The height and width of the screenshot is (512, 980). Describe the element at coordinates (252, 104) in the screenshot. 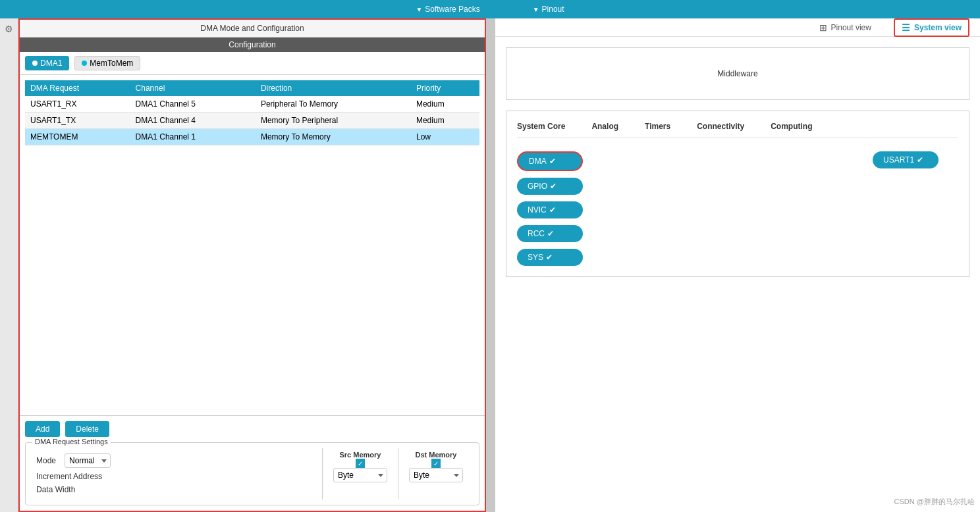

I see `table-row: USART1_RX DMA1 Channel 5 Peripheral To M…` at that location.